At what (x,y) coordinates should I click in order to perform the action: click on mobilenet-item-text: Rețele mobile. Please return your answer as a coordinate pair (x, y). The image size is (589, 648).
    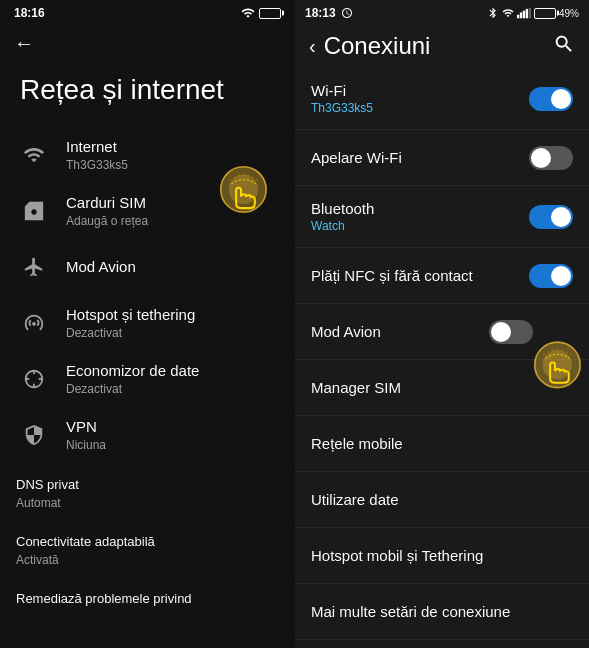
    Looking at the image, I should click on (442, 444).